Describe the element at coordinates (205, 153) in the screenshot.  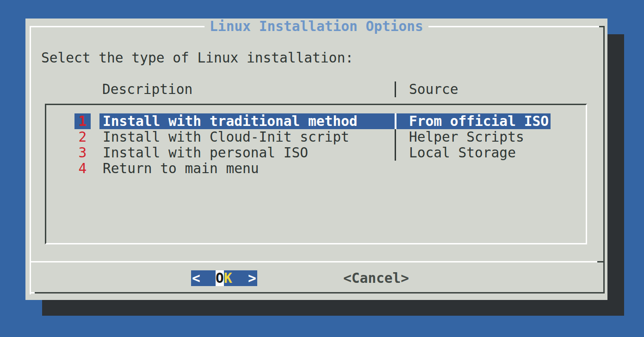
I see `menu-item-description: Install with personal ISO` at that location.